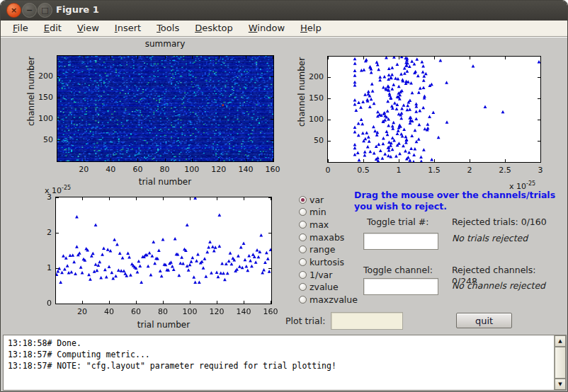 This screenshot has width=568, height=392. Describe the element at coordinates (41, 197) in the screenshot. I see `y-tick-label: 3` at that location.